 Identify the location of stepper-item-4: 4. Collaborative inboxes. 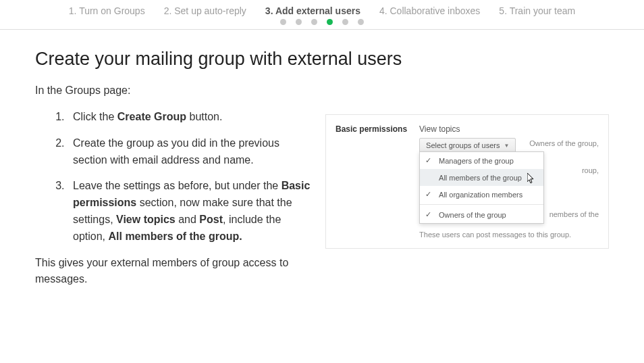
(429, 11).